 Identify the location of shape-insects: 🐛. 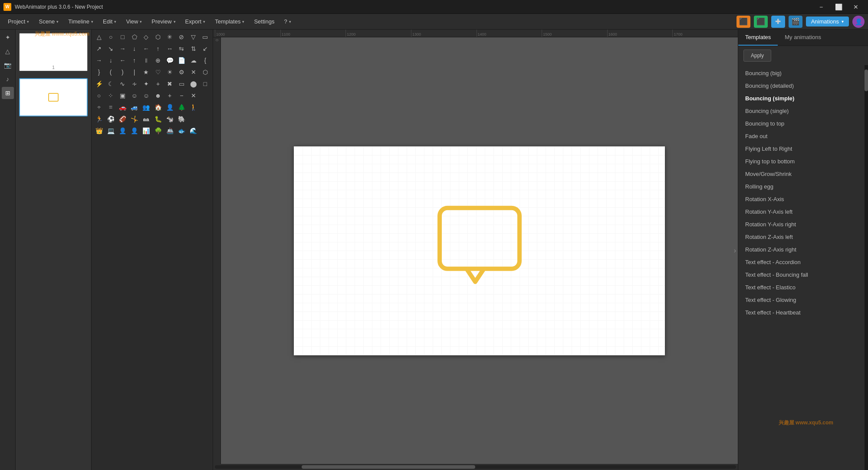
(158, 119).